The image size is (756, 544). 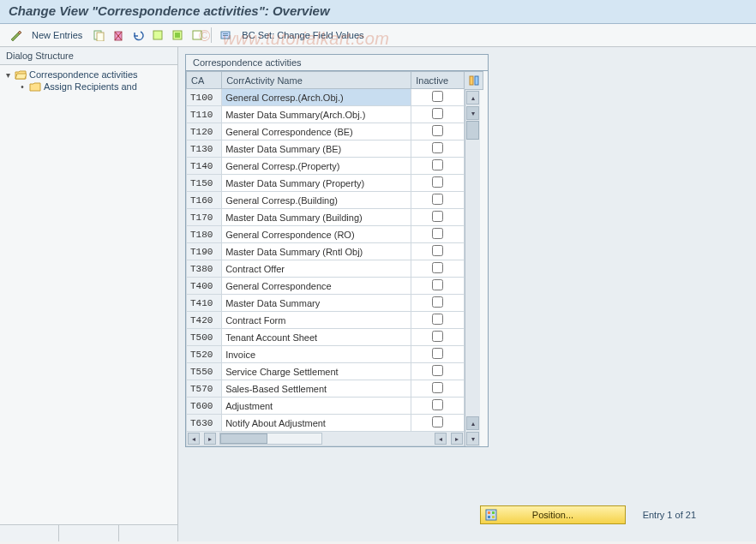 I want to click on vscroll-up2-icon: ▾, so click(x=473, y=113).